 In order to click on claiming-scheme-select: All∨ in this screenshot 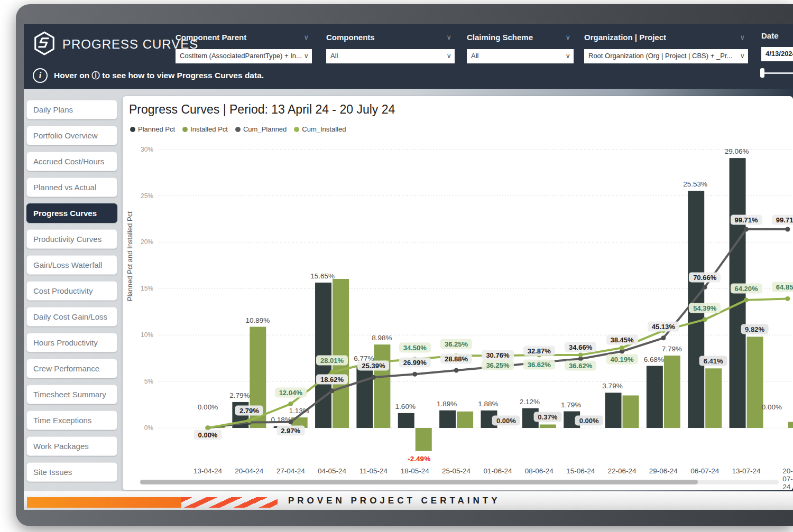, I will do `click(520, 56)`.